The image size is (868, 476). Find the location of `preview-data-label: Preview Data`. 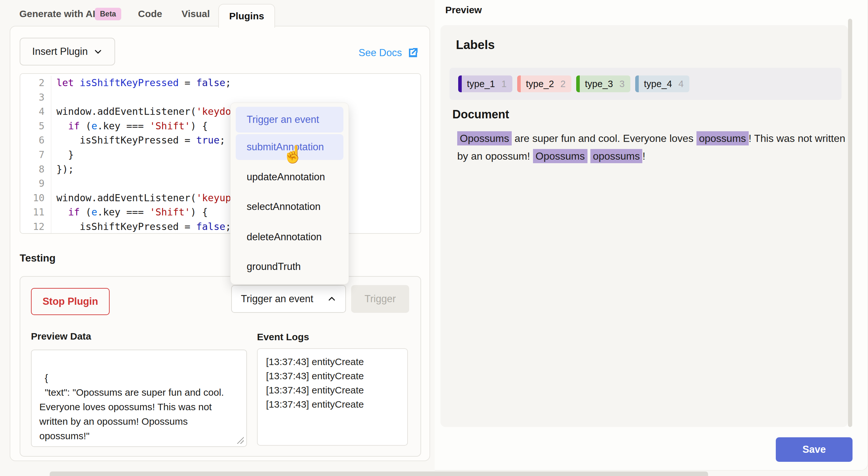

preview-data-label: Preview Data is located at coordinates (61, 336).